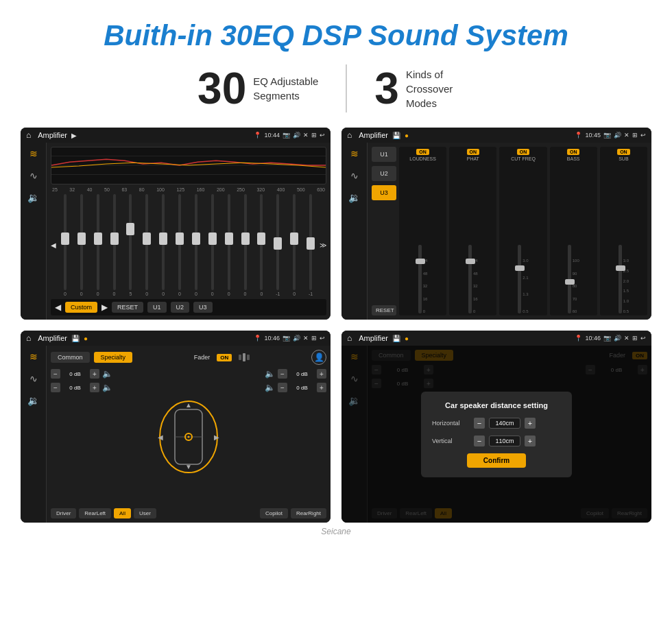  I want to click on eq-slider-11: 0, so click(229, 246).